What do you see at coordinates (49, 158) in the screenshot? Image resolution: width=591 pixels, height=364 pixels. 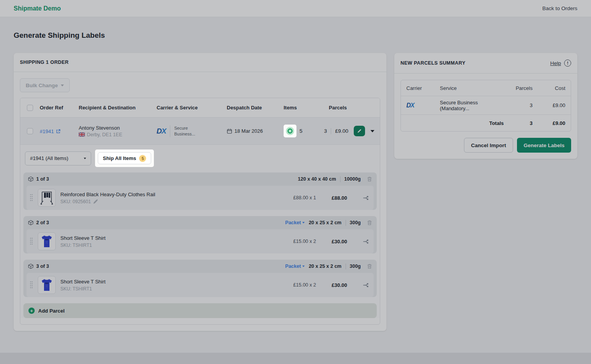 I see `order-items-select-value: #1941 (All Items)` at bounding box center [49, 158].